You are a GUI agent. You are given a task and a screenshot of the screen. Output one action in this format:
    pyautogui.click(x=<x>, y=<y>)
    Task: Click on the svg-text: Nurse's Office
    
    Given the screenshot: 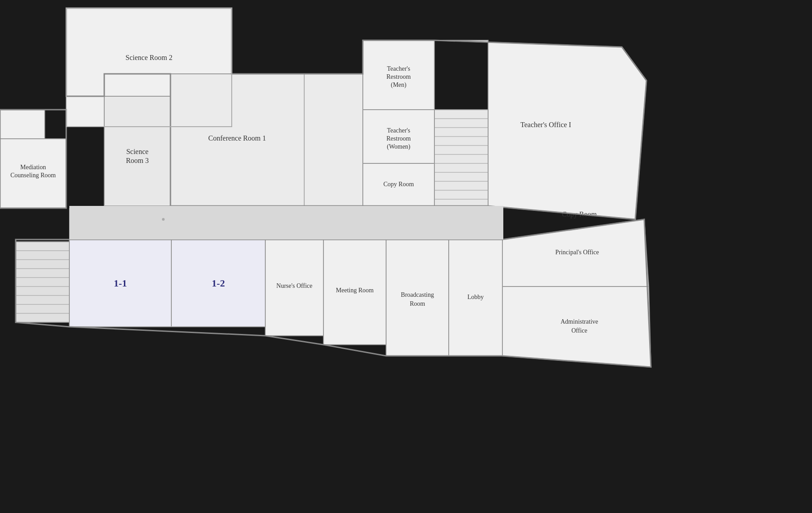 What is the action you would take?
    pyautogui.click(x=294, y=286)
    